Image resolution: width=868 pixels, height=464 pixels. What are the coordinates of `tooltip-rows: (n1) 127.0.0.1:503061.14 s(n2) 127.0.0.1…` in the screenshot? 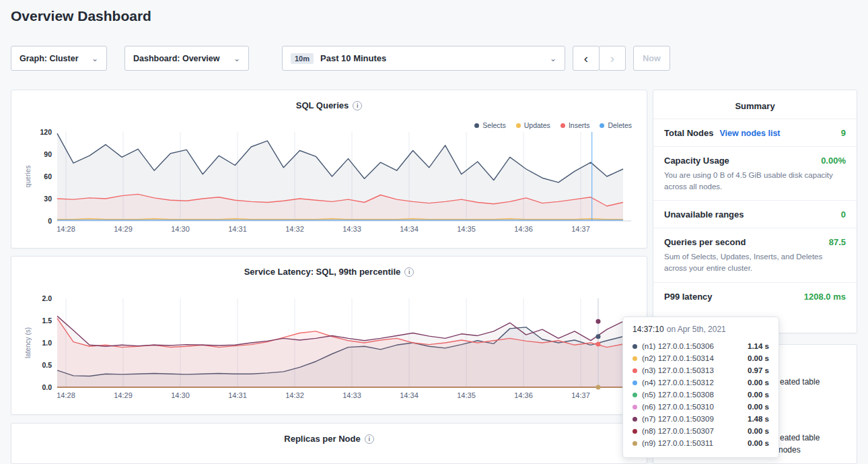 It's located at (701, 395).